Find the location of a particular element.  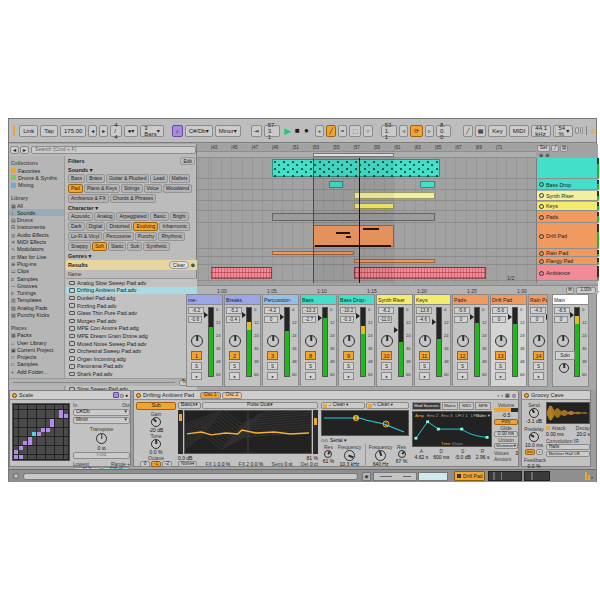

mixer-strip-me: me ◦-6.2-0.8012243648601S● is located at coordinates (204, 340).